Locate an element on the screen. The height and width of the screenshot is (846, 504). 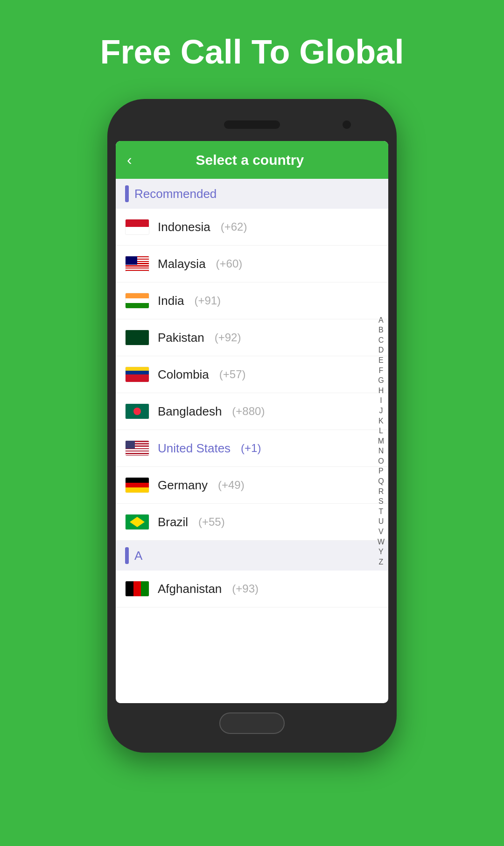
alpha-l: L is located at coordinates (381, 431).